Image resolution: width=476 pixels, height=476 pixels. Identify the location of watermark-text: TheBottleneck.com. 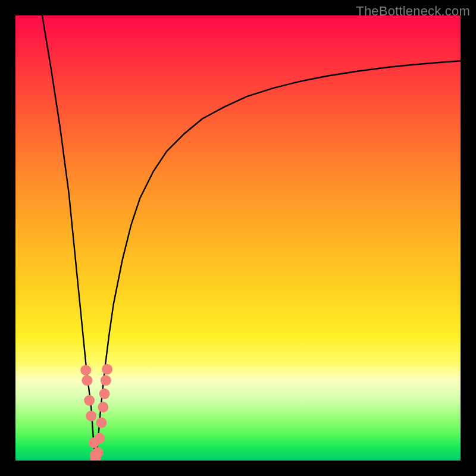
(413, 11).